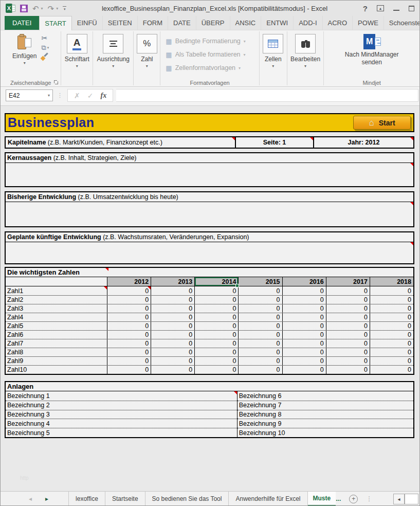  What do you see at coordinates (338, 23) in the screenshot?
I see `ribbon-tab-acro: ACRO` at bounding box center [338, 23].